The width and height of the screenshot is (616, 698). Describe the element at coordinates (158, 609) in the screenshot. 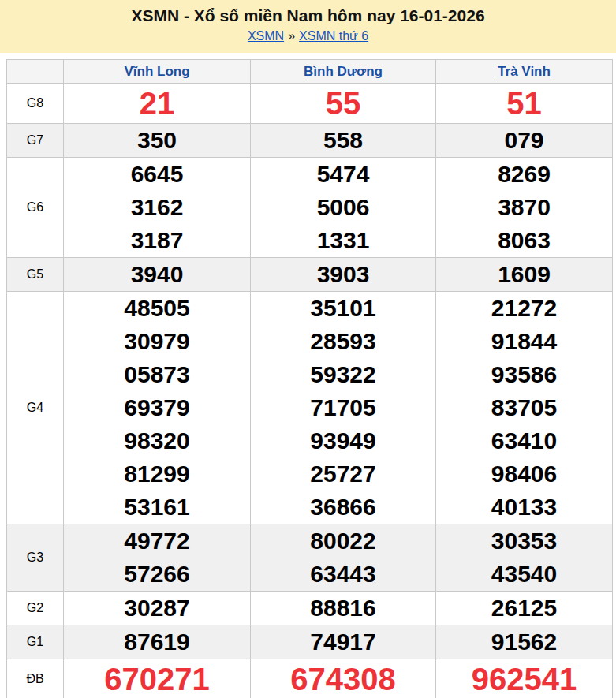

I see `result-cell: 30287` at that location.